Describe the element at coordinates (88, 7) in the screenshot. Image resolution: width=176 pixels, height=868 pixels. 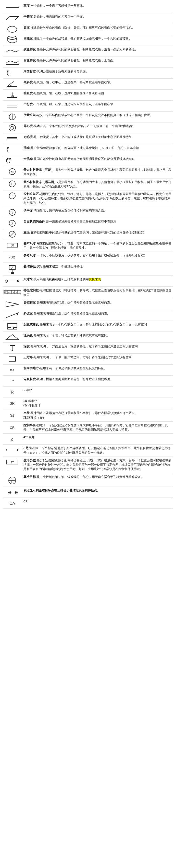
I see `row-straightness: 直度-一个条件，一个面元素或轴是一条直线。` at that location.